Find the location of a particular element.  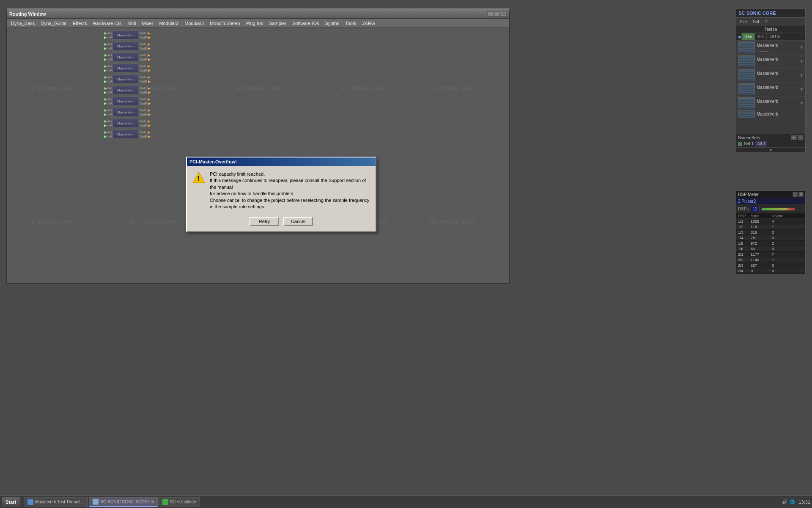

taskbar-btn-scope: SC SONIC CORE SCOPE 5 is located at coordinates (123, 502).